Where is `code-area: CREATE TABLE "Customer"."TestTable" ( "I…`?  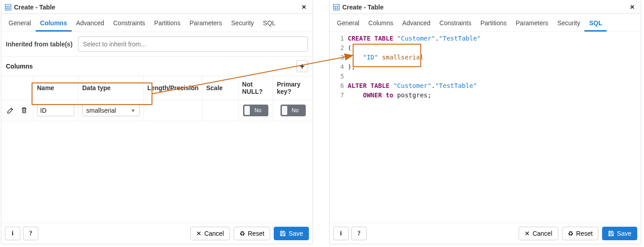 code-area: CREATE TABLE "Customer"."TestTable" ( "I… is located at coordinates (494, 67).